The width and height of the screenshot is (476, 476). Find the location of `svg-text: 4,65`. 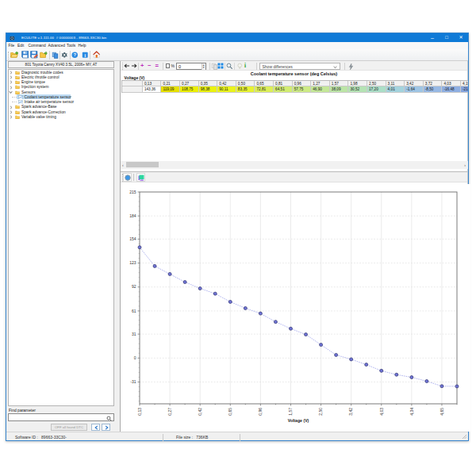

svg-text: 4,65 is located at coordinates (442, 412).